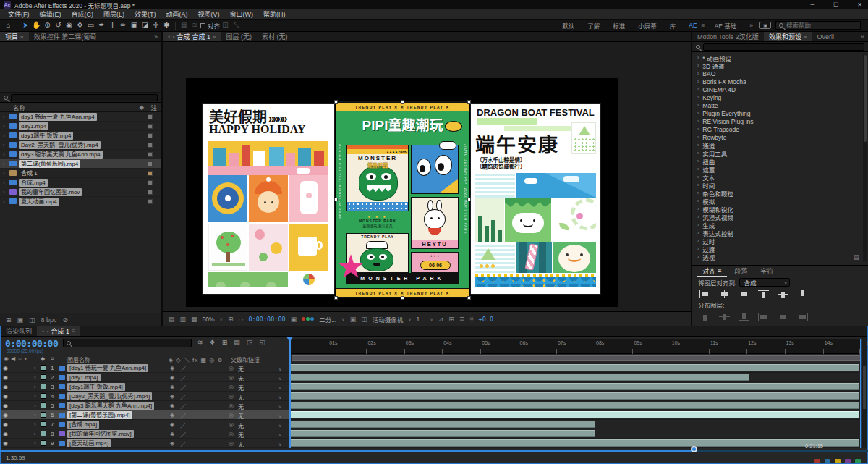 This screenshot has height=464, width=868. Describe the element at coordinates (208, 319) in the screenshot. I see `zoom-level-dropdown: 50%` at that location.